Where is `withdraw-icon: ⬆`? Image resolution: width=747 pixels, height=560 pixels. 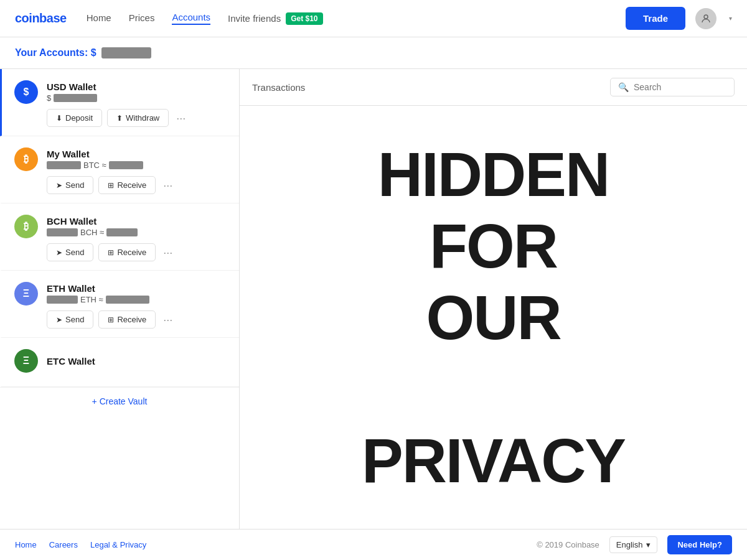 withdraw-icon: ⬆ is located at coordinates (120, 118).